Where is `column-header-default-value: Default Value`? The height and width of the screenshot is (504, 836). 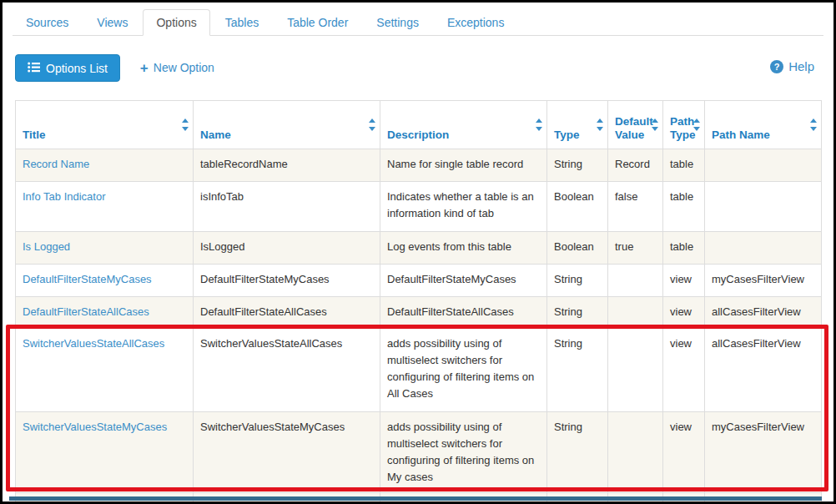 column-header-default-value: Default Value is located at coordinates (636, 125).